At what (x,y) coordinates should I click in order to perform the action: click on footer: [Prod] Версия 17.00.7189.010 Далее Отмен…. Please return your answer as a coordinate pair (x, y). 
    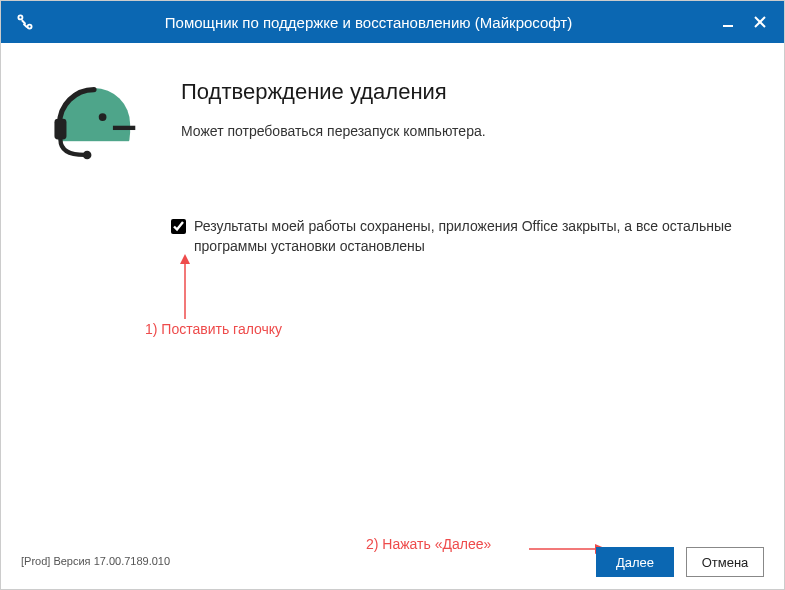
    Looking at the image, I should click on (392, 561).